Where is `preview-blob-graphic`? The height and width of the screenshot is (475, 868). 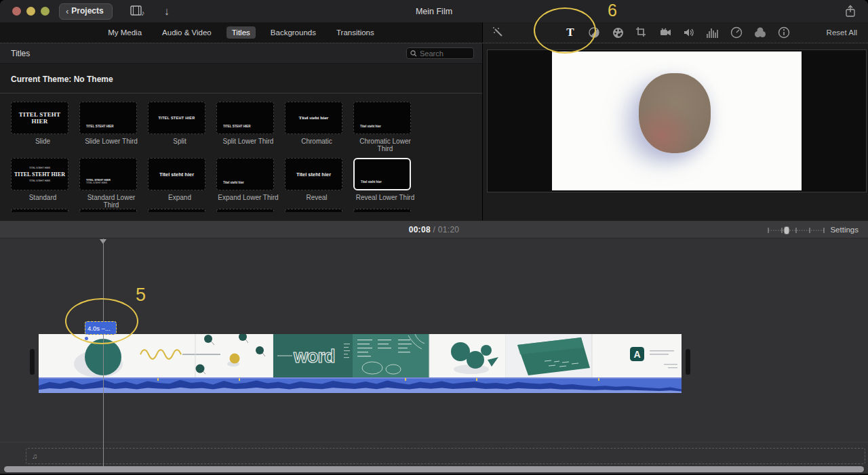 preview-blob-graphic is located at coordinates (675, 113).